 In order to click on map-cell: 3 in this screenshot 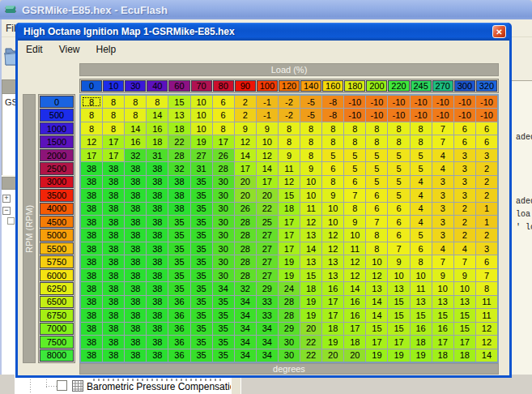, I will do `click(443, 235)`.